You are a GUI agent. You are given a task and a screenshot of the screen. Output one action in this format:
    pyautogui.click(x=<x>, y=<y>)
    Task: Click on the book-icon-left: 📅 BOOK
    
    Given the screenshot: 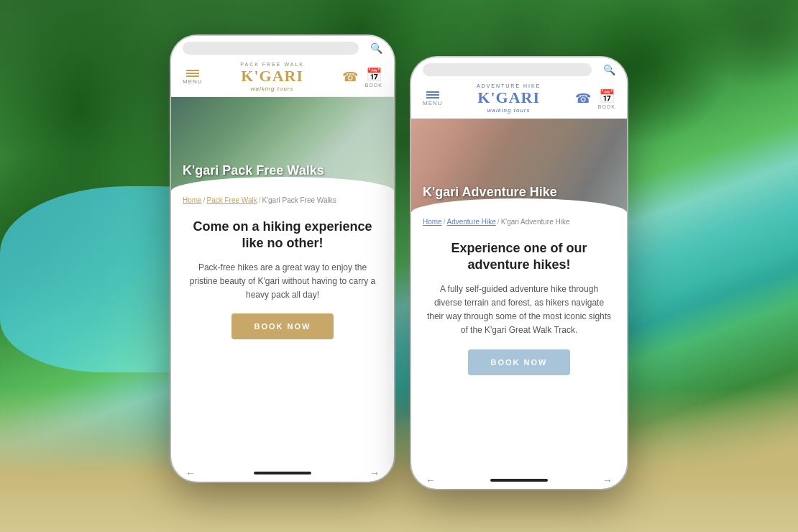 What is the action you would take?
    pyautogui.click(x=374, y=78)
    